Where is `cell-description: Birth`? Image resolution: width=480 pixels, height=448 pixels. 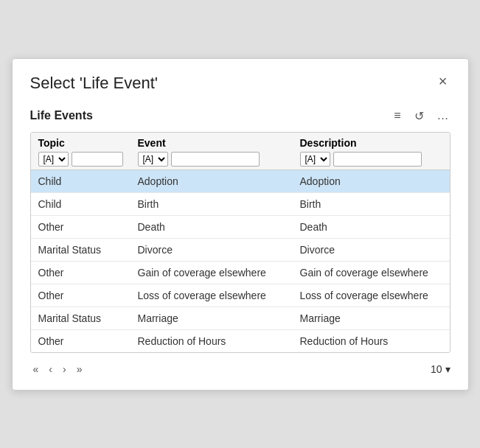
cell-description: Birth is located at coordinates (372, 203).